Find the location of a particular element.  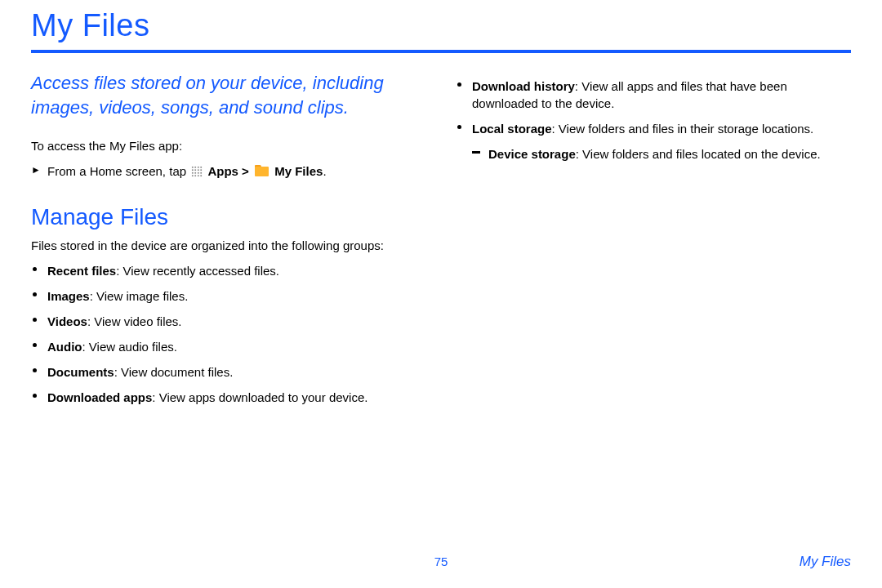

list-item: Audio: View audio files. is located at coordinates (229, 346).